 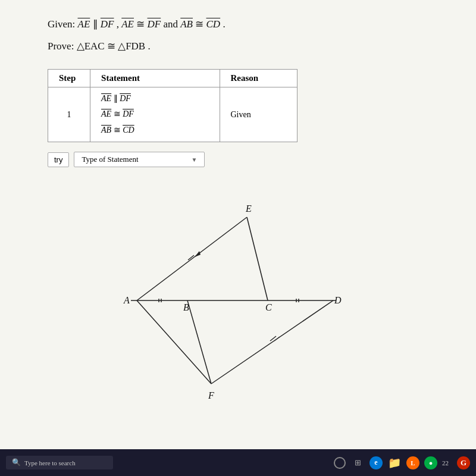 I want to click on triangle-eac: △EAC, so click(x=90, y=46).